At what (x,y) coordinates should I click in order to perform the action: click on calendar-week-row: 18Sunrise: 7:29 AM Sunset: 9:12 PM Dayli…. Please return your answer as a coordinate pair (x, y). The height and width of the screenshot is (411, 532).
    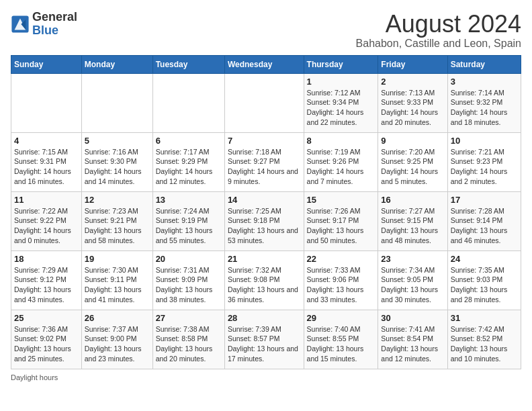
    Looking at the image, I should click on (266, 280).